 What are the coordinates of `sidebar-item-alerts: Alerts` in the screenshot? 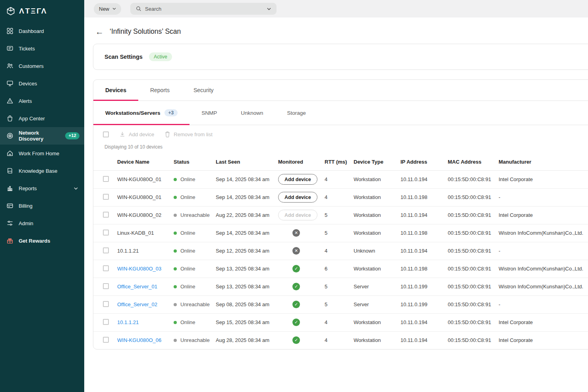 It's located at (42, 101).